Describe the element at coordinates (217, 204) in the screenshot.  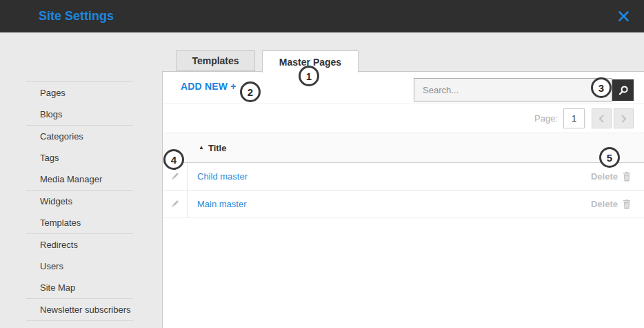
I see `row-title-cell: Main master` at that location.